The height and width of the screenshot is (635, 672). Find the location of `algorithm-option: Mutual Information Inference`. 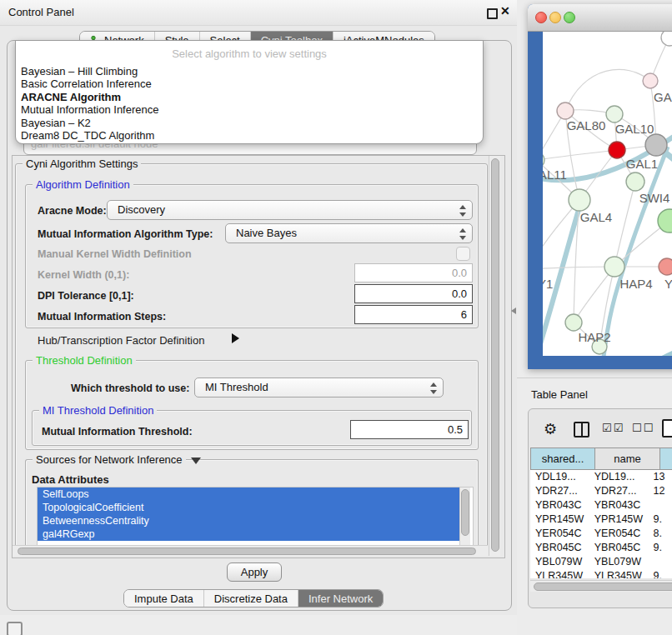

algorithm-option: Mutual Information Inference is located at coordinates (249, 110).